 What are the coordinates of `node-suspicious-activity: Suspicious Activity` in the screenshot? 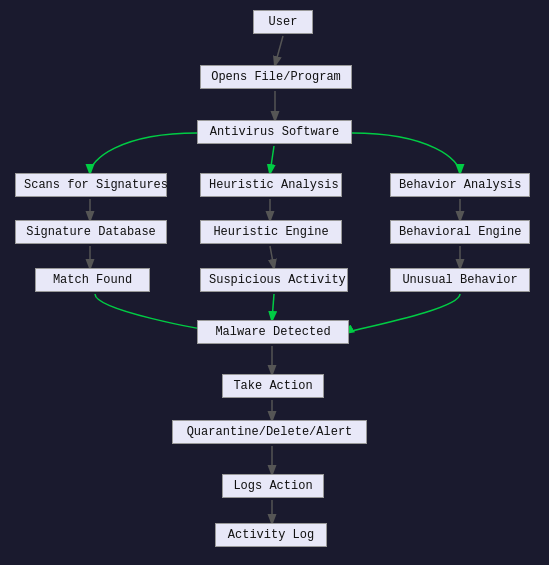 It's located at (274, 280).